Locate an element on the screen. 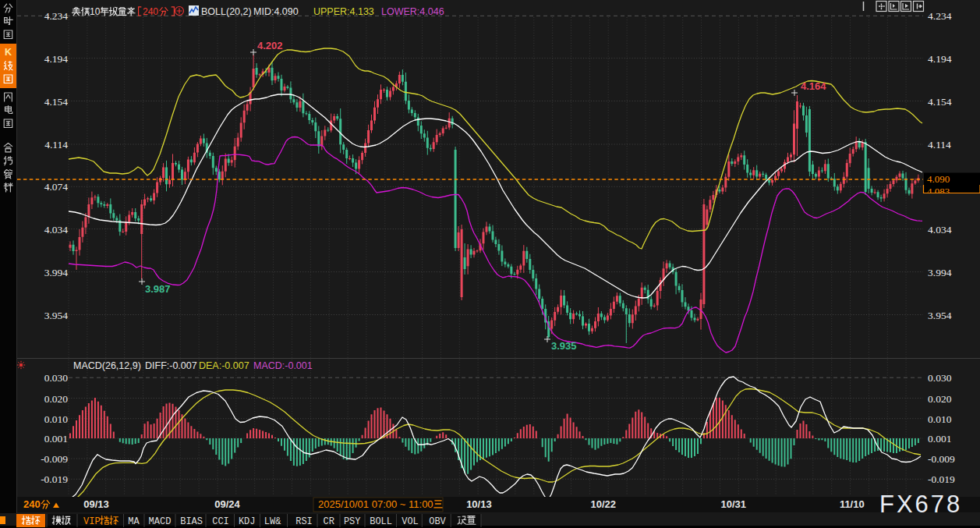 The width and height of the screenshot is (980, 528). svg-text: 4.164 is located at coordinates (814, 86).